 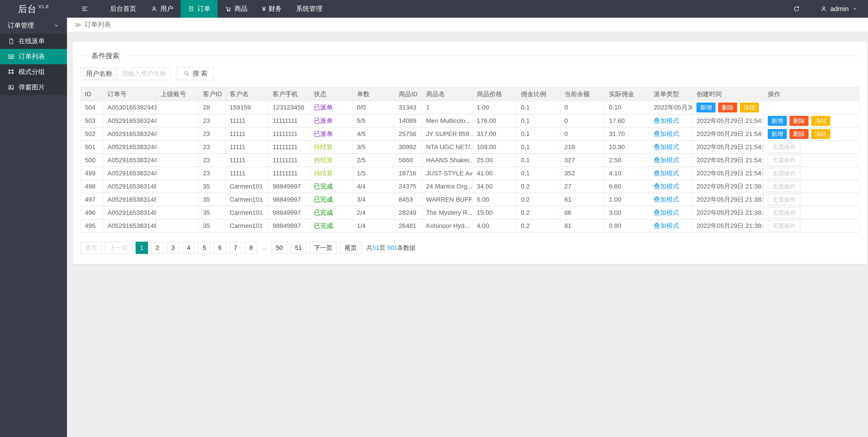 What do you see at coordinates (189, 248) in the screenshot?
I see `page-4-button: 4` at bounding box center [189, 248].